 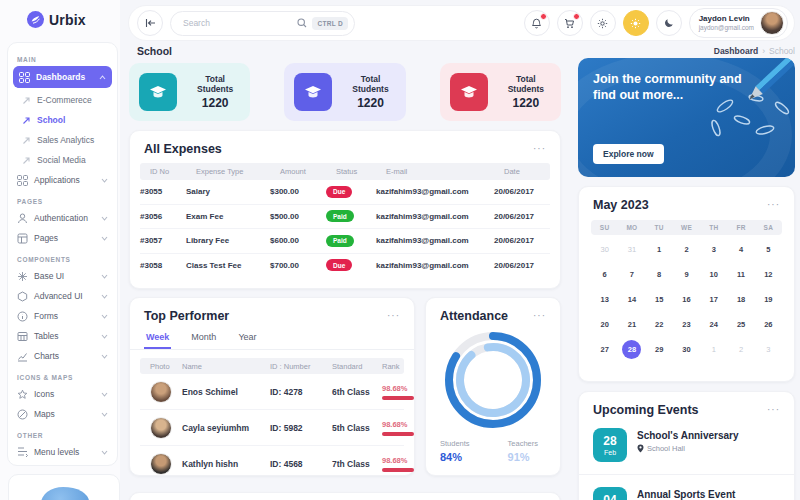 What do you see at coordinates (26, 140) in the screenshot?
I see `submenu-arrow-icon` at bounding box center [26, 140].